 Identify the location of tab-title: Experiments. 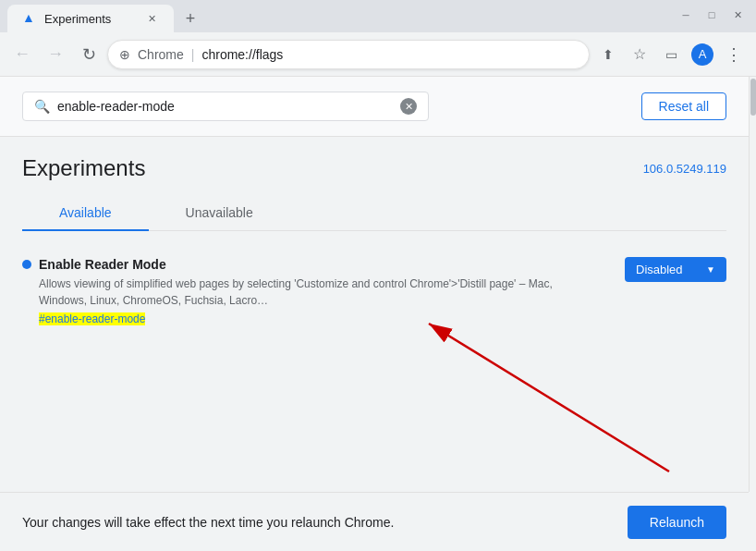
(91, 18).